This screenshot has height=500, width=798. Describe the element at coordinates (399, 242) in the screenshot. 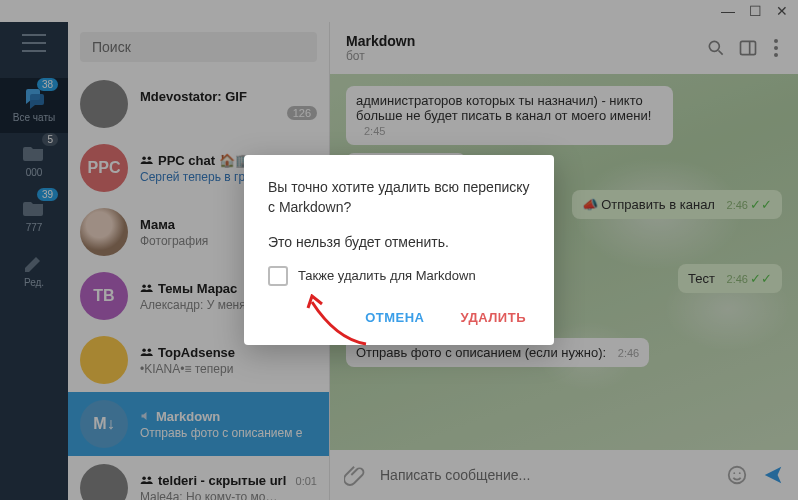

I see `dialog-message-2: Это нельзя будет отменить.` at that location.